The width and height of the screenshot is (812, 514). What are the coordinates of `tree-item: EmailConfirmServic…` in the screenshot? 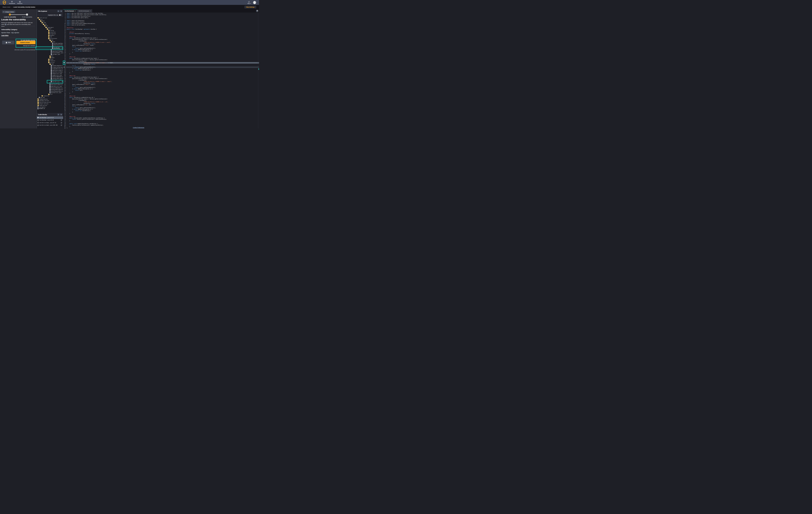 It's located at (50, 85).